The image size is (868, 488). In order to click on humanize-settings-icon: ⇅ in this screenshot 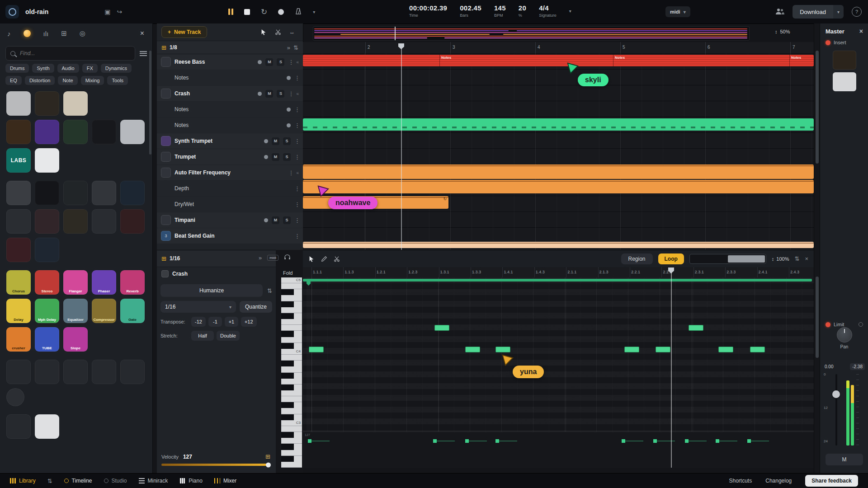, I will do `click(269, 291)`.